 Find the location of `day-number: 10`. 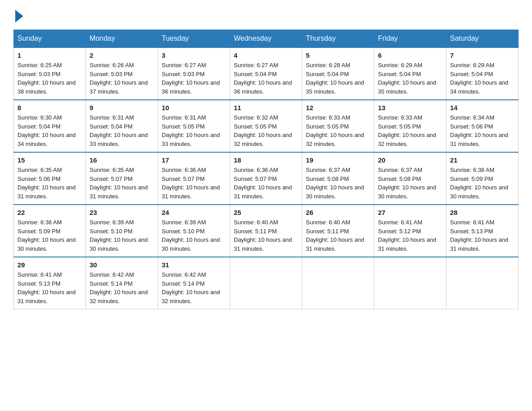

day-number: 10 is located at coordinates (194, 107).